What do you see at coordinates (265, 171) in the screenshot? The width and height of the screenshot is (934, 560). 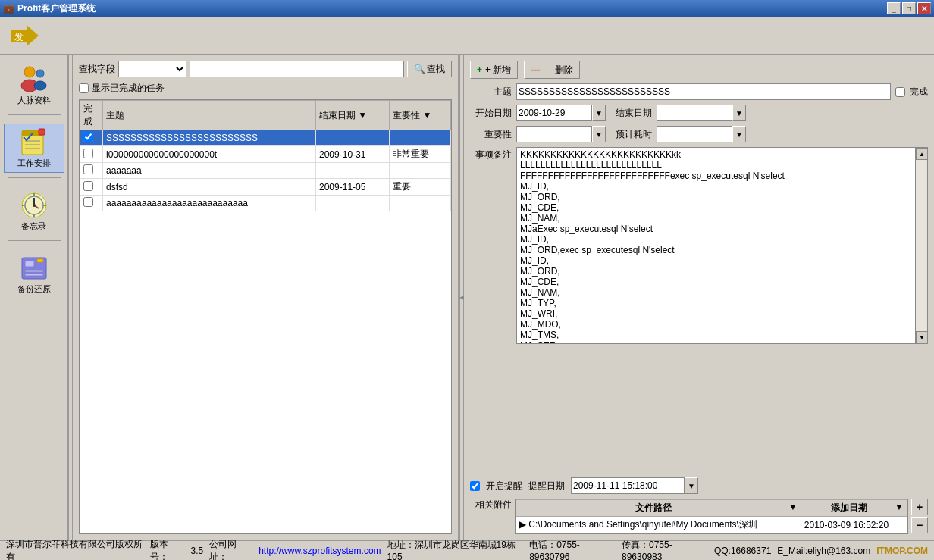 I see `task-row: aaaaaaa` at bounding box center [265, 171].